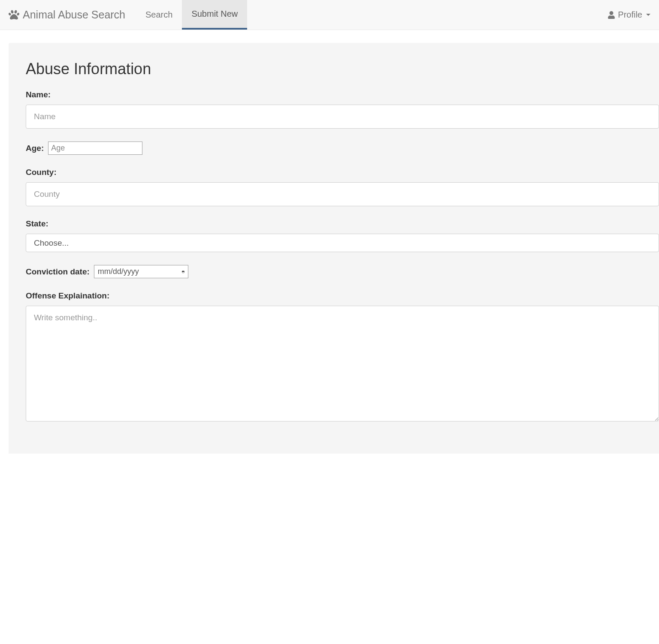 This screenshot has height=644, width=659. I want to click on profile-dropdown: Profile, so click(629, 15).